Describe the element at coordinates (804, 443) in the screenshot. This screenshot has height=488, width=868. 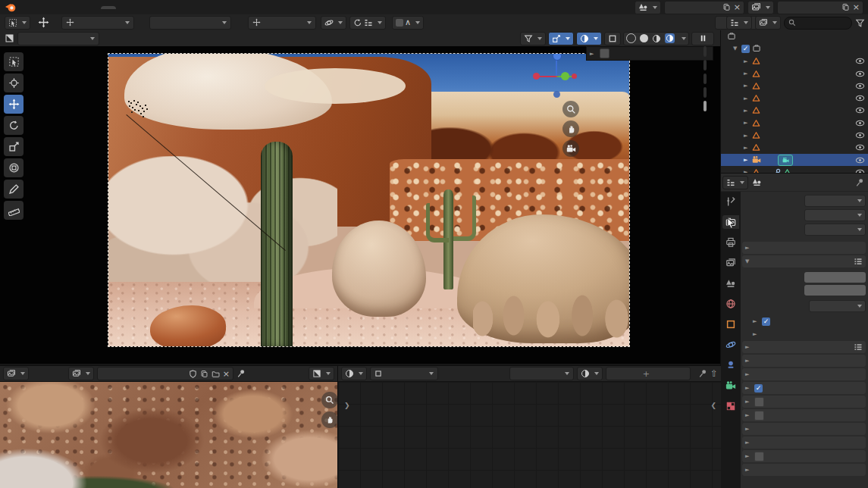
I see `performance-section: ►` at that location.